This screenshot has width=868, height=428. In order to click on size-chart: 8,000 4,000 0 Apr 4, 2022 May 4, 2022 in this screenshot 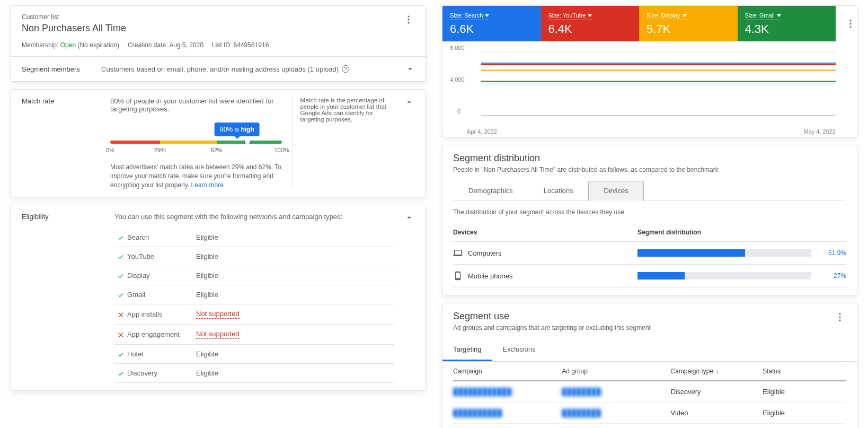, I will do `click(650, 89)`.